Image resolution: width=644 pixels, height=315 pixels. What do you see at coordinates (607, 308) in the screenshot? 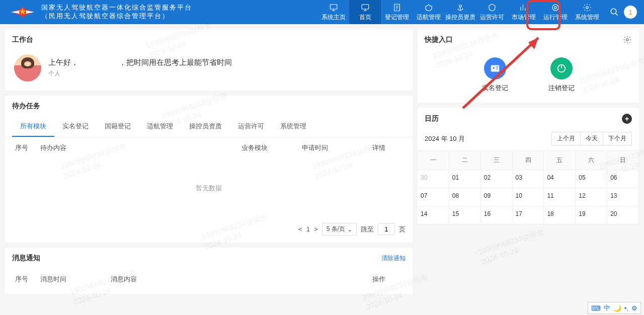
I see `ime-lang: 中` at bounding box center [607, 308].